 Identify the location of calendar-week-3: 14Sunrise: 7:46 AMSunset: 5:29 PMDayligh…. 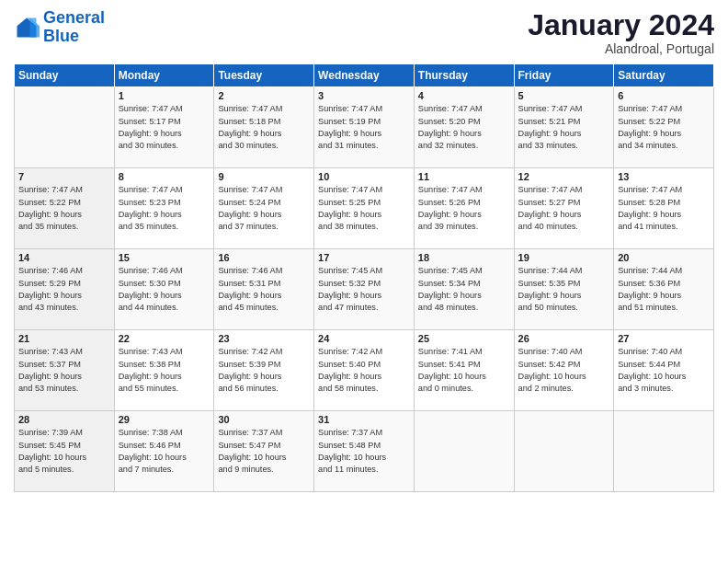
(364, 290).